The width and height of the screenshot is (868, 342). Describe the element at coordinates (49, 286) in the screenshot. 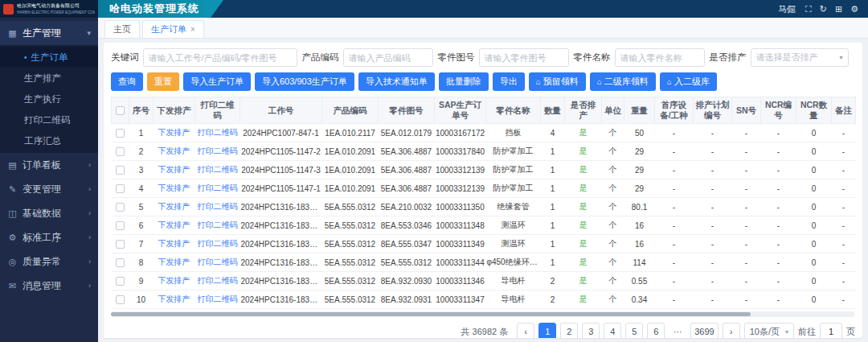

I see `sidebar-item-message-management: ✉消息管理›` at that location.